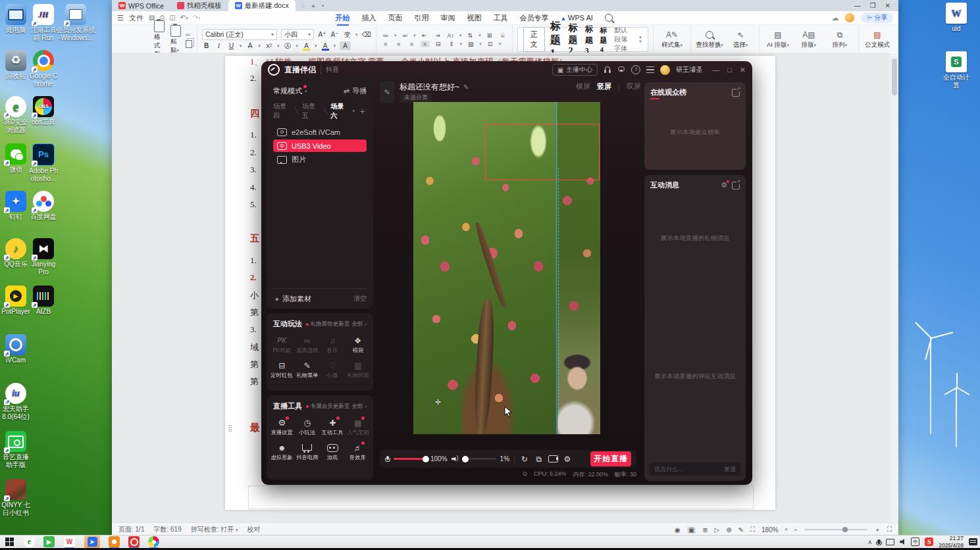  I want to click on cloud-sync-icon: ☁, so click(835, 18).